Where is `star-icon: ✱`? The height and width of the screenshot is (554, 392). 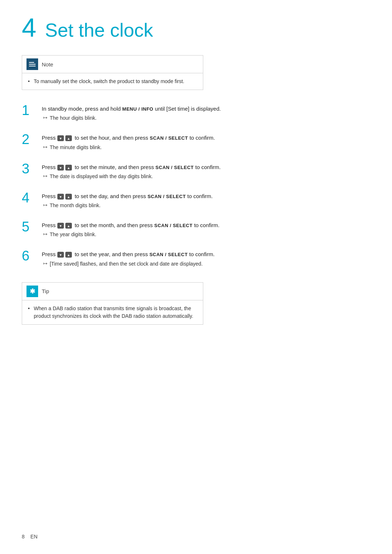
star-icon: ✱ is located at coordinates (33, 291).